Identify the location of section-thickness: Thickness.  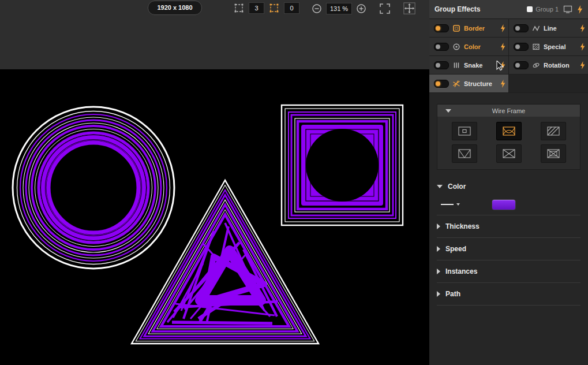
(509, 226).